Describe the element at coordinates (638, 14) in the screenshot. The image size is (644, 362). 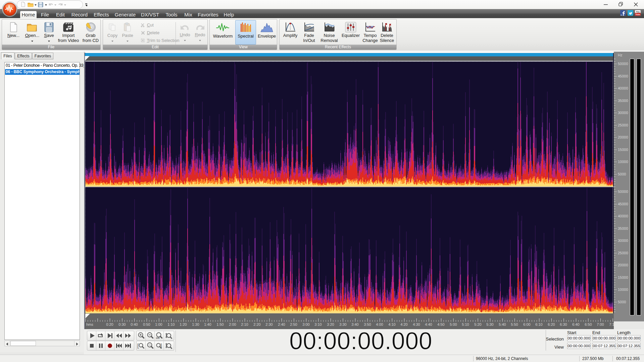
I see `svg-text: Tube` at that location.